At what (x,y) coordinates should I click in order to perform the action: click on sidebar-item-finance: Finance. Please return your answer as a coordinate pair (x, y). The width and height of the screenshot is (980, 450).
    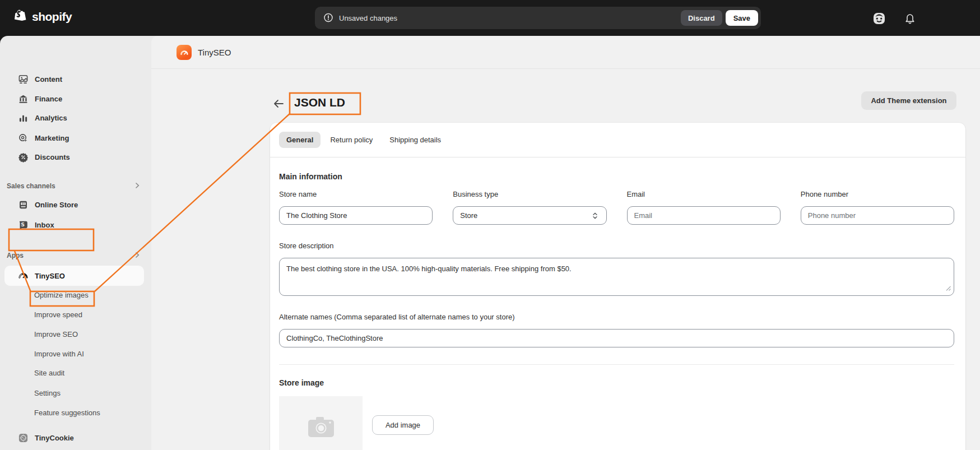
    Looking at the image, I should click on (76, 99).